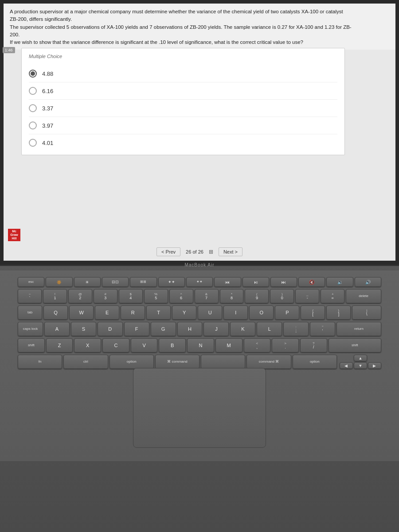 The image size is (399, 532). Describe the element at coordinates (256, 282) in the screenshot. I see `key-f8: ⏯` at that location.